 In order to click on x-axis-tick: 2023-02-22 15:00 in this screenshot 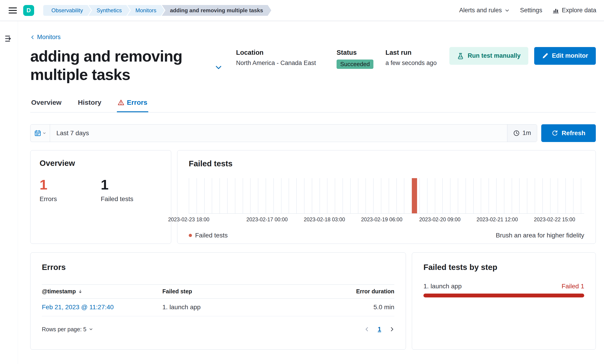, I will do `click(554, 219)`.